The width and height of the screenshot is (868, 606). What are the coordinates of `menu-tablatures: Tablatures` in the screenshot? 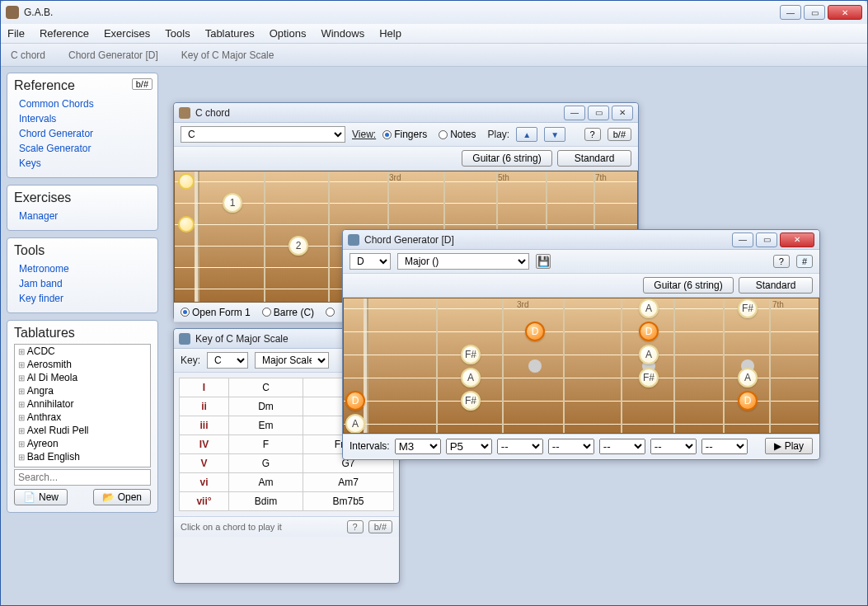 It's located at (230, 33).